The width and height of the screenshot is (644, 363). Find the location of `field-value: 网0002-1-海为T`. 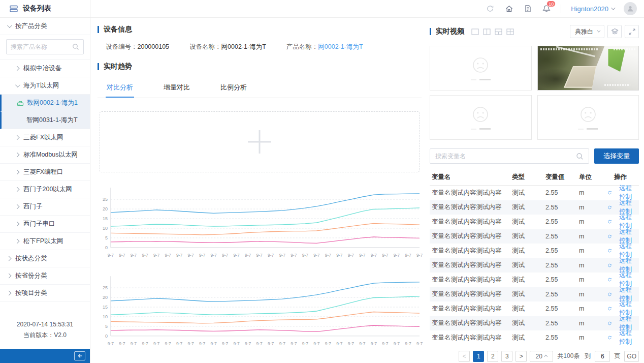

field-value: 网0002-1-海为T is located at coordinates (244, 47).